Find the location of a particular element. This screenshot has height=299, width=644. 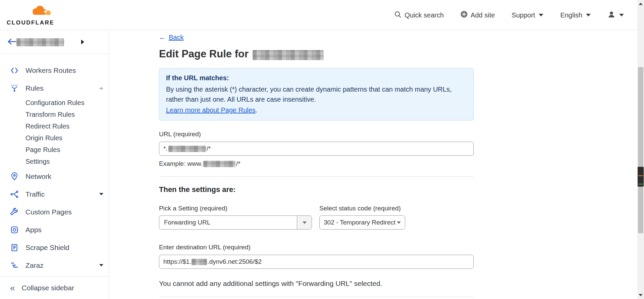

sidebar-item-settings: Settings is located at coordinates (54, 162).